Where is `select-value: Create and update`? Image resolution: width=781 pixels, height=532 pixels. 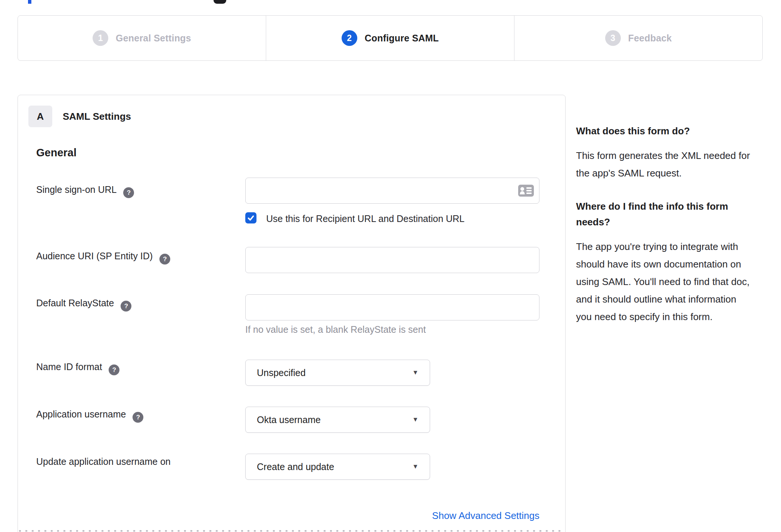
select-value: Create and update is located at coordinates (296, 467).